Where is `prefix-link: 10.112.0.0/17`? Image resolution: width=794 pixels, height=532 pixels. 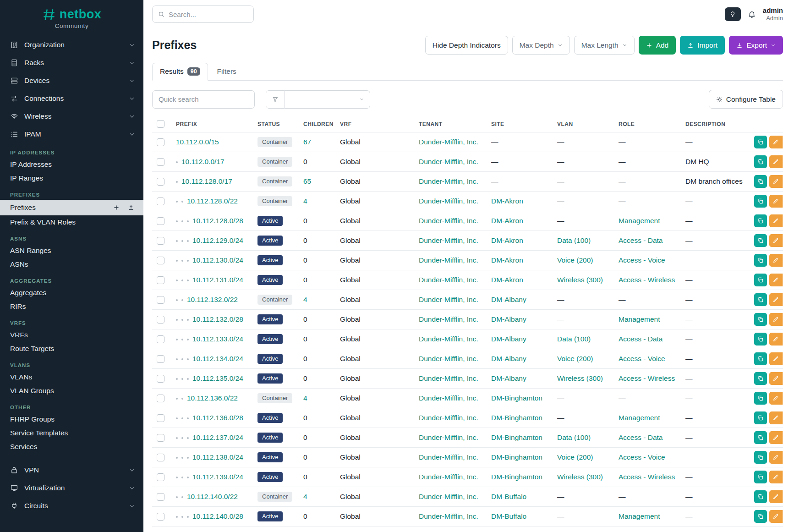
prefix-link: 10.112.0.0/17 is located at coordinates (203, 161).